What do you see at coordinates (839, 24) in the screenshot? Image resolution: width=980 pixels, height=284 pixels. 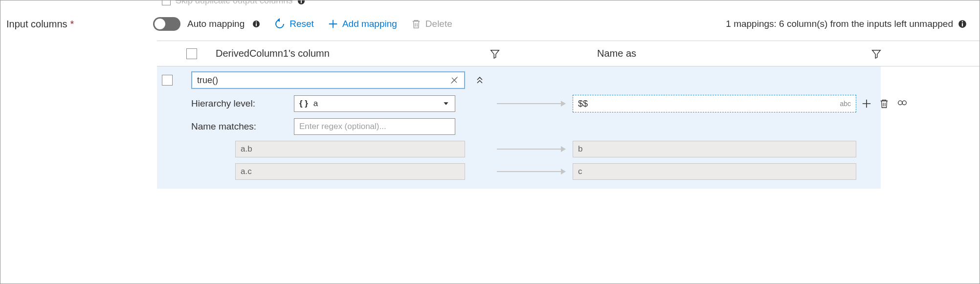 I see `mapping-status-text: 1 mappings: 6 column(s) from the inputs …` at bounding box center [839, 24].